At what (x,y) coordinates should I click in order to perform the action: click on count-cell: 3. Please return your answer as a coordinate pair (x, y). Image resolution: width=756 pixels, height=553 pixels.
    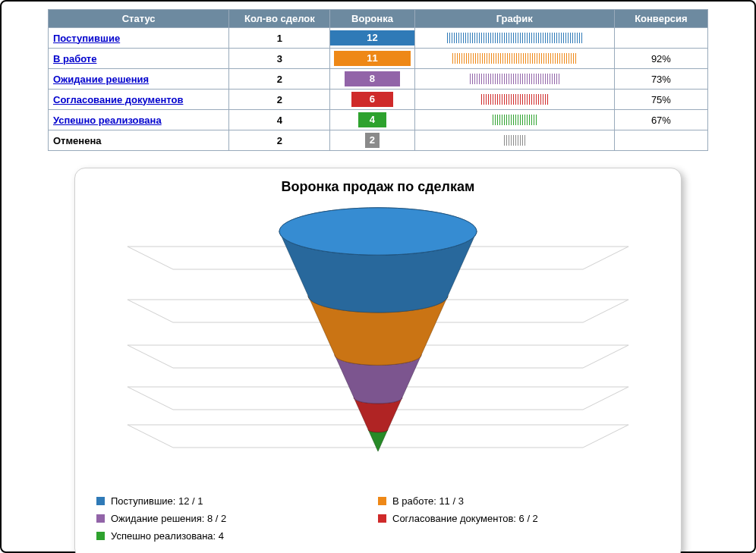
    Looking at the image, I should click on (279, 59).